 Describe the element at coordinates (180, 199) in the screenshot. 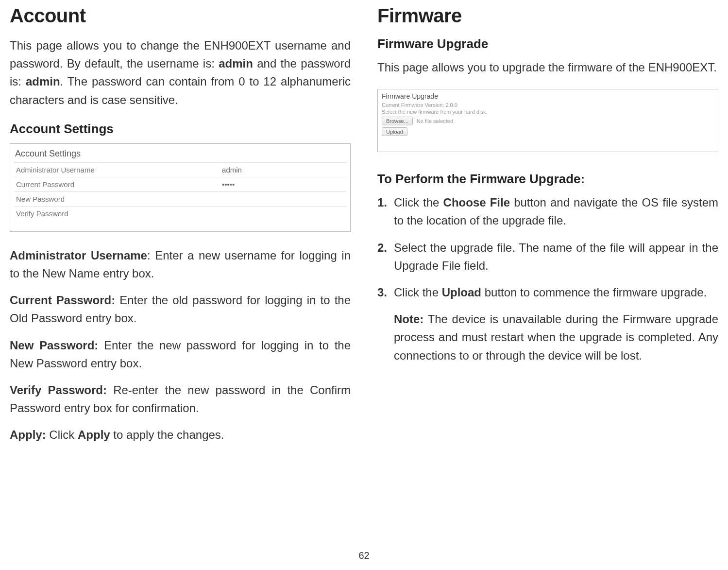

I see `table-row: New Password` at that location.